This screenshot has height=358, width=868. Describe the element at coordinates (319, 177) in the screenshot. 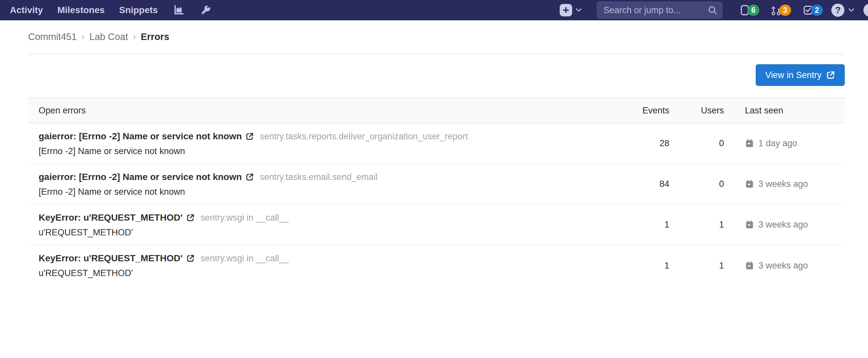

I see `error-culprit: sentry.tasks.email.send_email` at that location.